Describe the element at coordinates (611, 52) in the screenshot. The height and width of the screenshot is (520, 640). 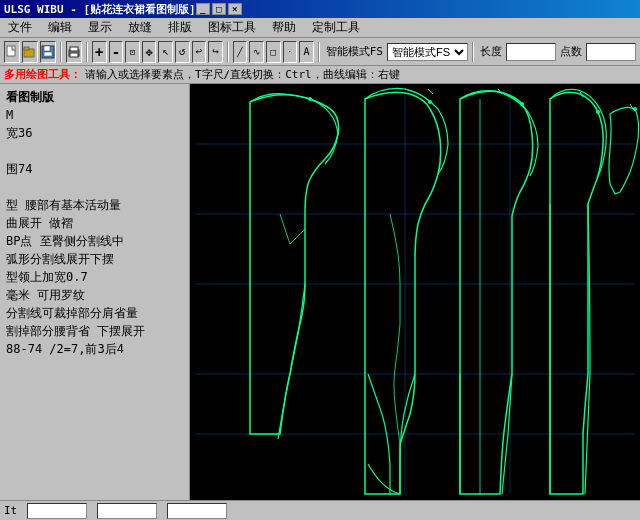
I see `points-input` at that location.